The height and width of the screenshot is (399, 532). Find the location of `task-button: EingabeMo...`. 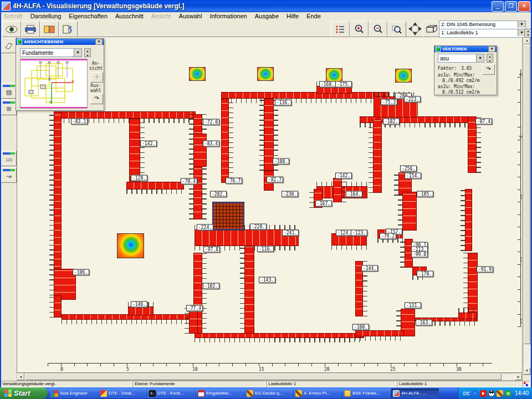

task-button: EingabeMo... is located at coordinates (220, 393).